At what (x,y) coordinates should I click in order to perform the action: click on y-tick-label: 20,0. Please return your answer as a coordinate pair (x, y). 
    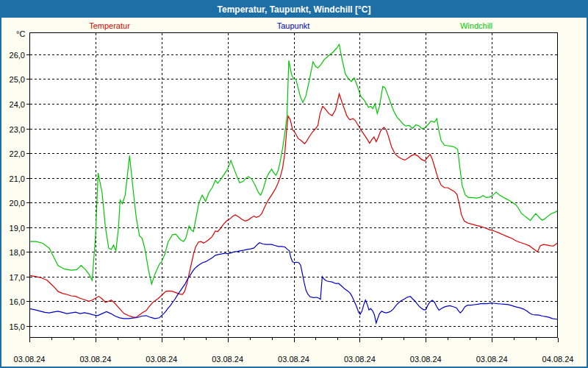
    Looking at the image, I should click on (14, 203).